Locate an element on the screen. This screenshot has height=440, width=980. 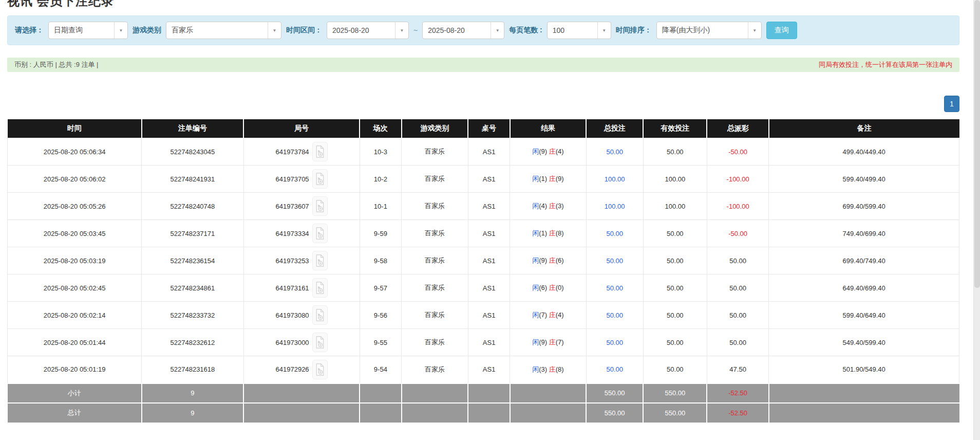
sort-order-value: 降幂(由大到小) is located at coordinates (703, 30).